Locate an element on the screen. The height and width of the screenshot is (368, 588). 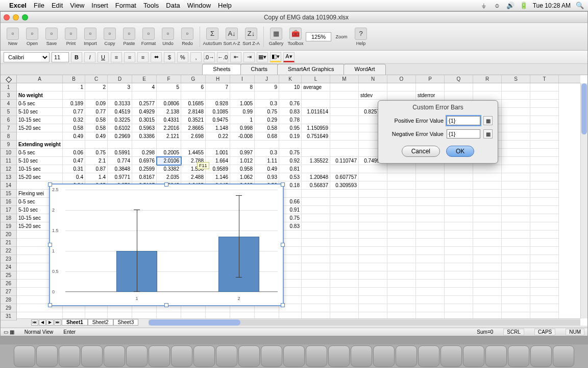
dock-dashboard-icon is located at coordinates (47, 356).